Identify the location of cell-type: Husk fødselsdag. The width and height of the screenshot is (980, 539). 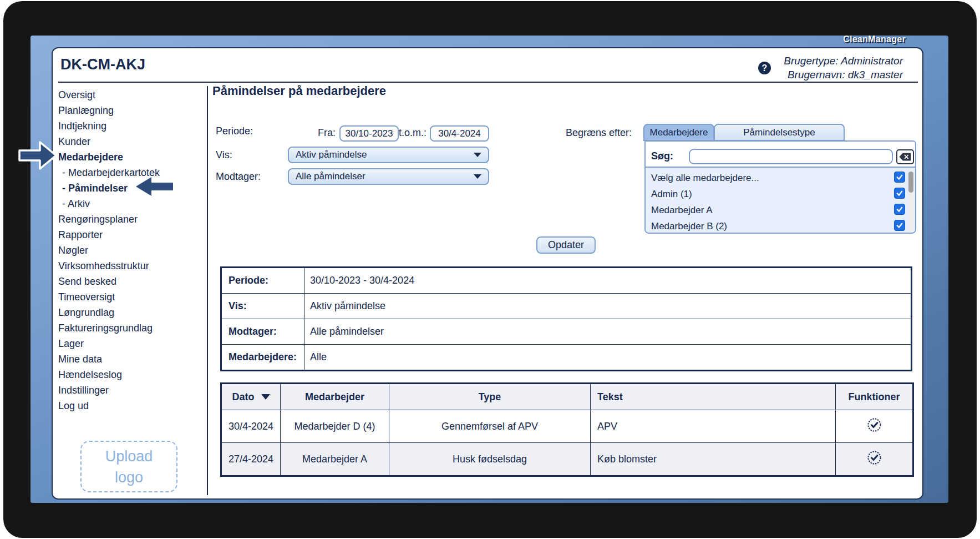
(490, 460).